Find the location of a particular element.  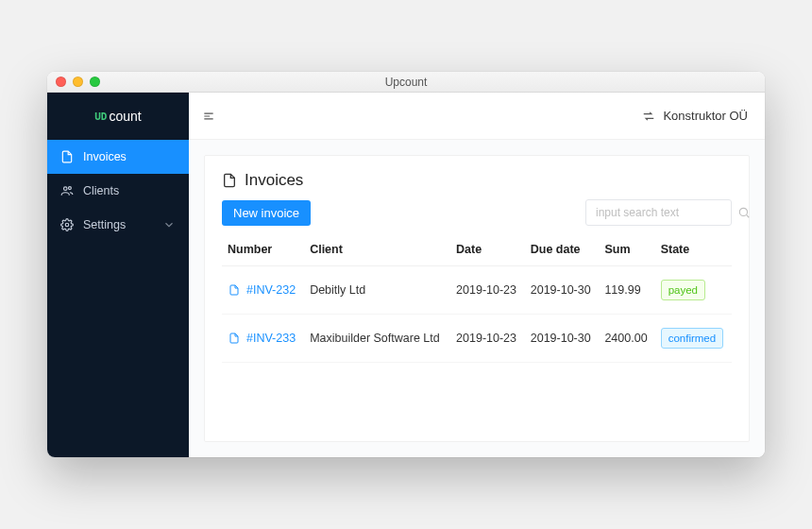

sidebar-item-clients: Clients is located at coordinates (118, 191).